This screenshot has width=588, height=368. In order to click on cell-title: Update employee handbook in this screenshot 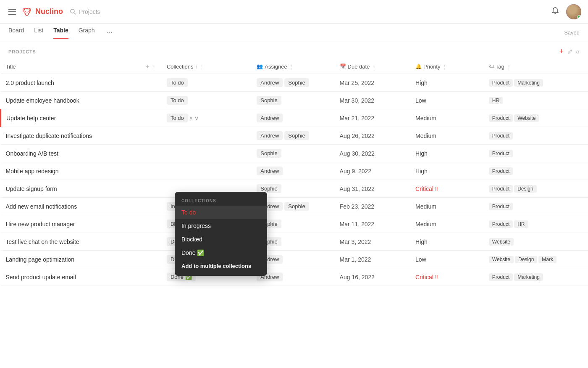, I will do `click(81, 101)`.